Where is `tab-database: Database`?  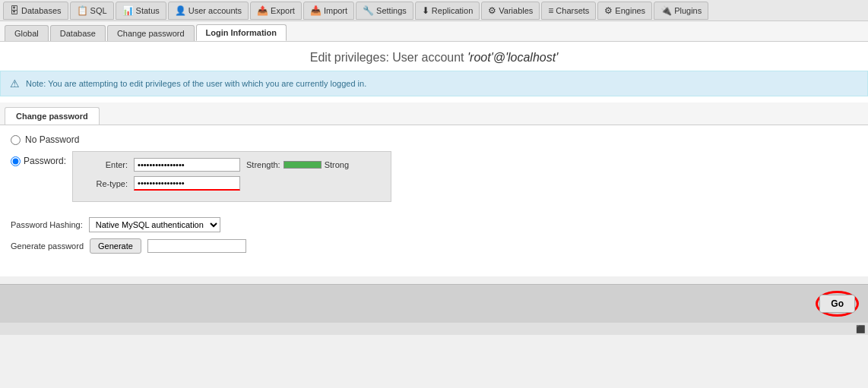 tab-database: Database is located at coordinates (78, 33).